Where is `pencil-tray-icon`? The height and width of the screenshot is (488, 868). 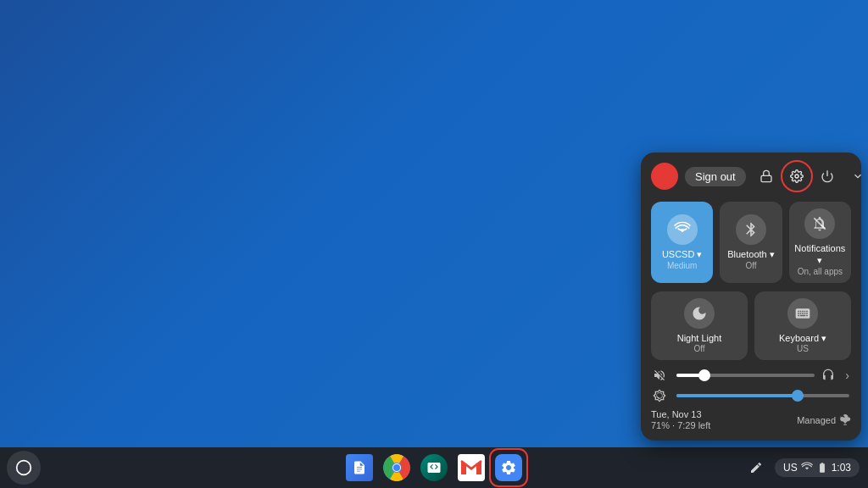 pencil-tray-icon is located at coordinates (756, 468).